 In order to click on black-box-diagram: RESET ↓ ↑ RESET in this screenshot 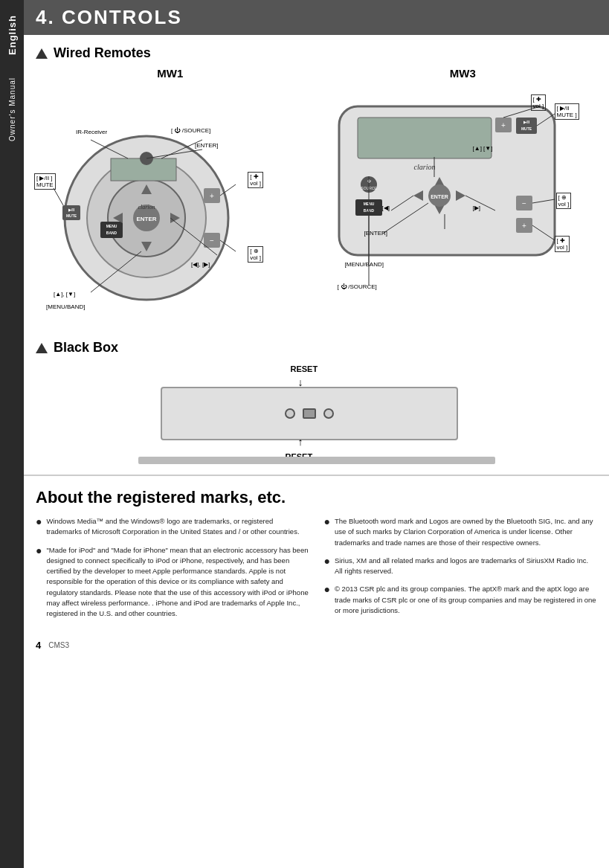, I will do `click(317, 415)`.